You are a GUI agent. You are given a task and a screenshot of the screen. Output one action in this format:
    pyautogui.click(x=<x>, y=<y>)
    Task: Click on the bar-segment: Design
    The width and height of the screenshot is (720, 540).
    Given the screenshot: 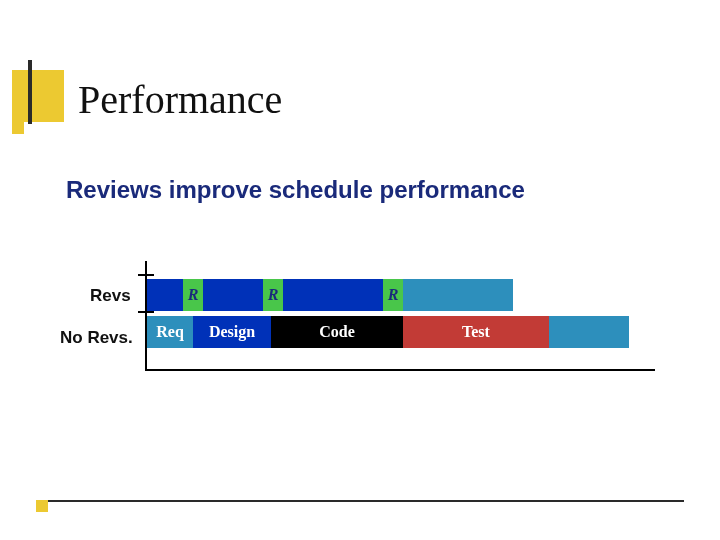 What is the action you would take?
    pyautogui.click(x=232, y=332)
    